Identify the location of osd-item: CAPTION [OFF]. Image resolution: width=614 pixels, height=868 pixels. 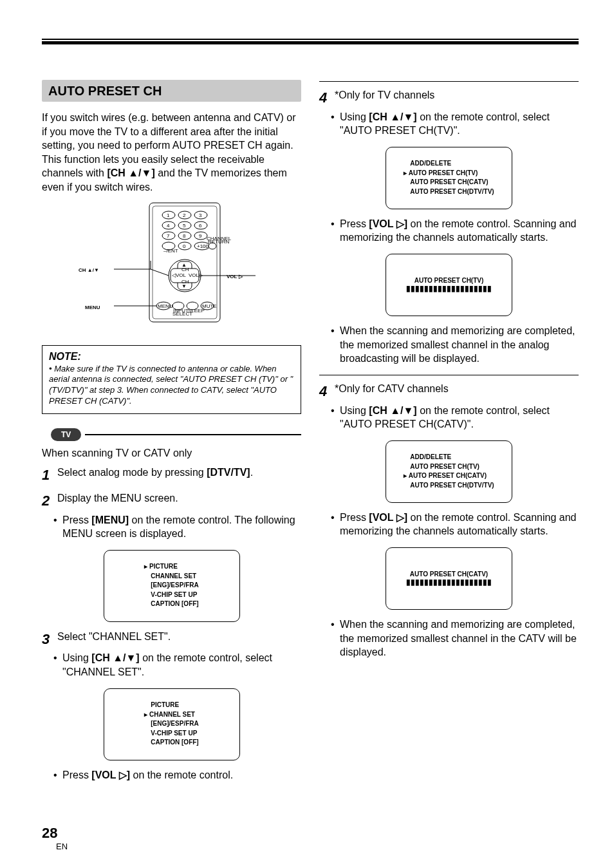
(174, 742).